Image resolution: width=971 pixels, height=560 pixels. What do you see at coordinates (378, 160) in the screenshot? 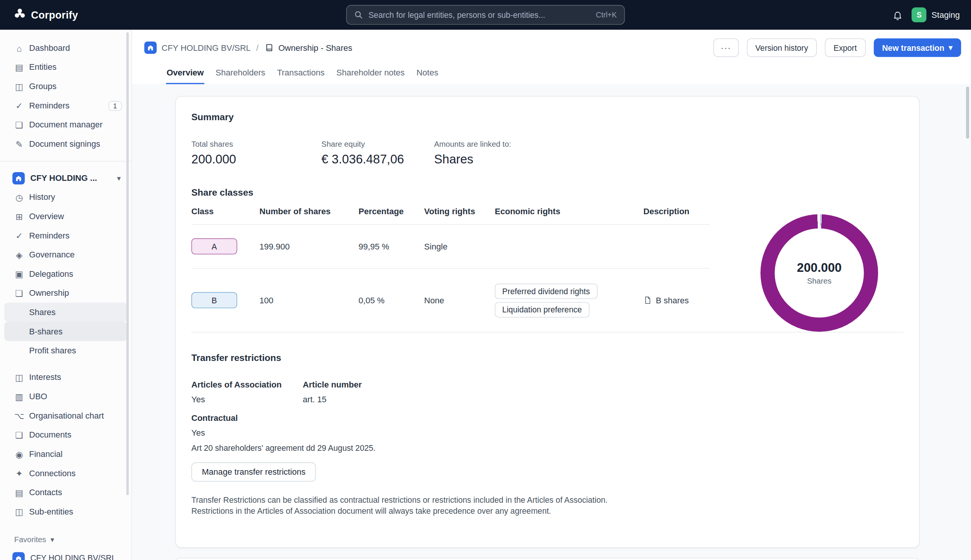
I see `field-value: € 3.036.487,06` at bounding box center [378, 160].